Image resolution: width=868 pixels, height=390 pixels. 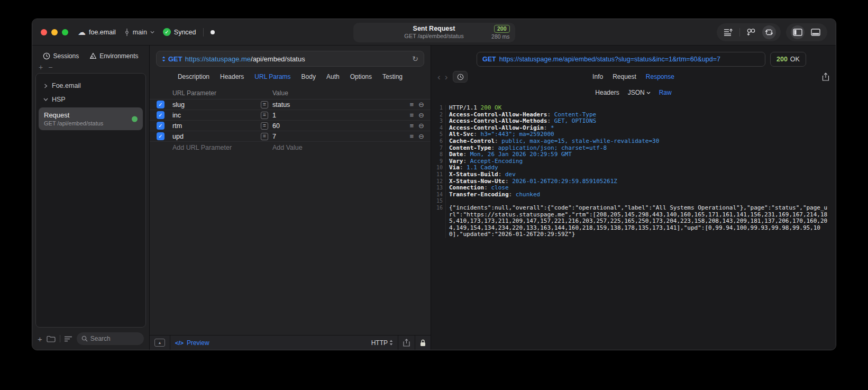 What do you see at coordinates (69, 339) in the screenshot?
I see `sort-list-icon` at bounding box center [69, 339].